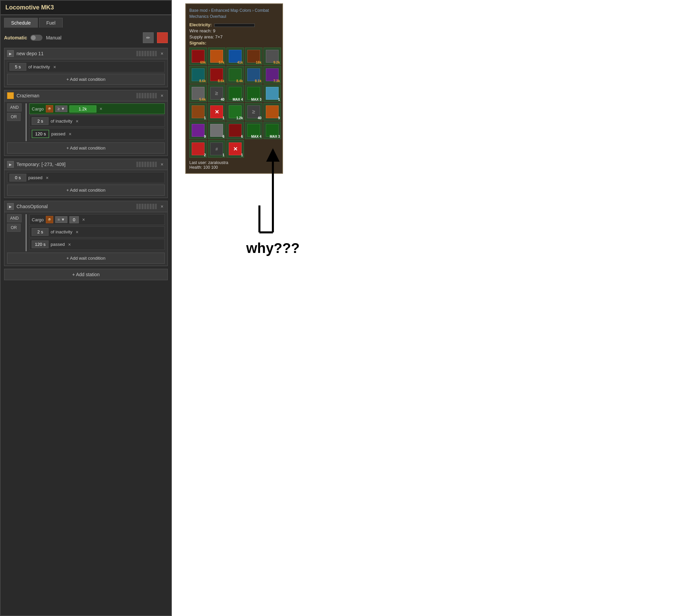 This screenshot has width=692, height=616. Describe the element at coordinates (240, 62) in the screenshot. I see `signal-count-3: 41k` at that location.